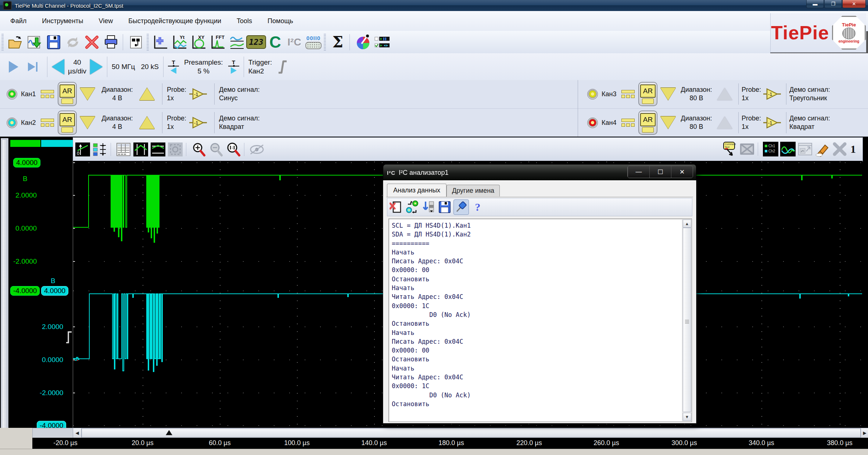 The width and height of the screenshot is (868, 455). I want to click on add-comment-button: Comment Text, so click(730, 149).